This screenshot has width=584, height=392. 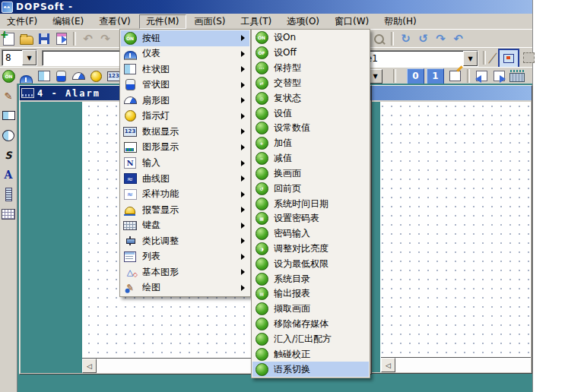 I want to click on meter-element-icon-button, so click(x=26, y=76).